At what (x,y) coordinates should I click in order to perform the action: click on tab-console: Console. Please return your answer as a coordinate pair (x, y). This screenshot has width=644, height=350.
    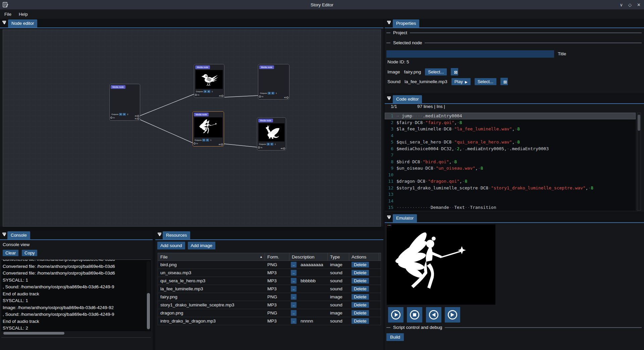
    Looking at the image, I should click on (19, 235).